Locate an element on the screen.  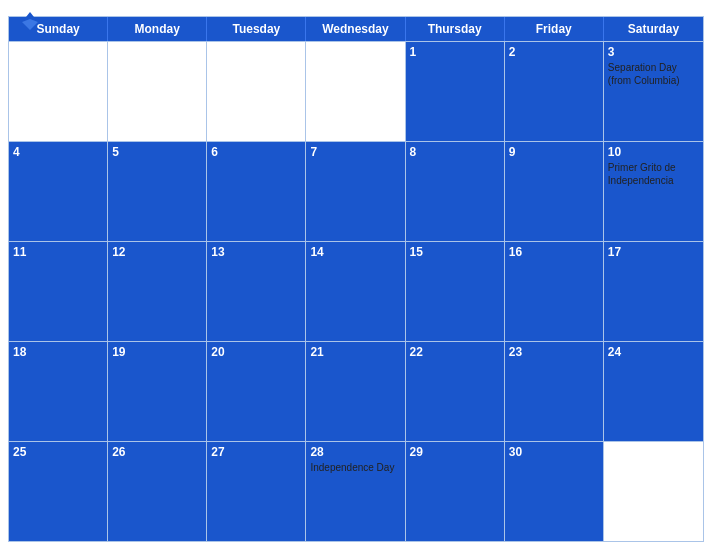
table-row: 25 is located at coordinates (58, 492).